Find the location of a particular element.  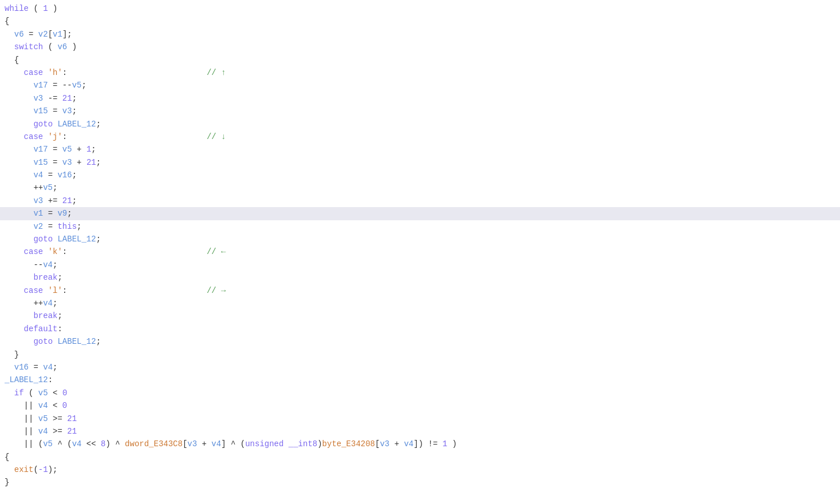

token-kw: if is located at coordinates (19, 393).